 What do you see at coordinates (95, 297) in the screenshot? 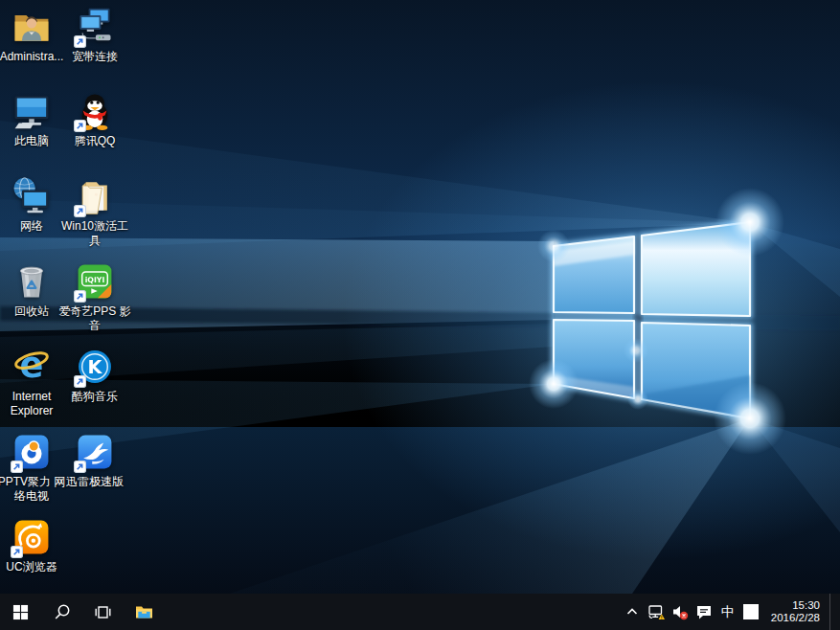
I see `desktop-icon-iqiyi: iQIYI 爱奇艺PPS 影音` at bounding box center [95, 297].